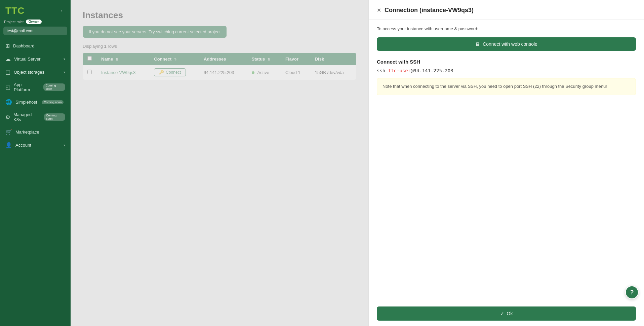  What do you see at coordinates (35, 132) in the screenshot?
I see `sidebar-item-marketplace: 🛒 Marketplace` at bounding box center [35, 132].